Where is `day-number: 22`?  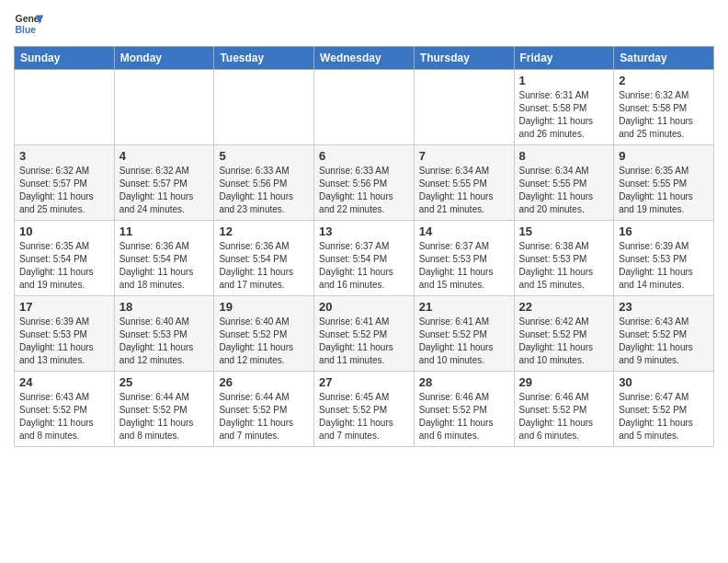 day-number: 22 is located at coordinates (564, 307).